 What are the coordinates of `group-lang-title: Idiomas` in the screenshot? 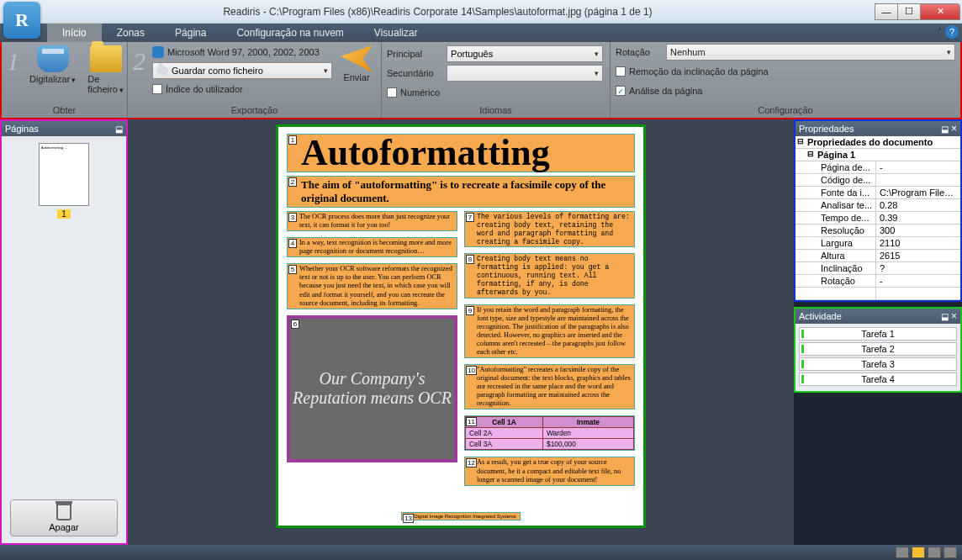 It's located at (496, 111).